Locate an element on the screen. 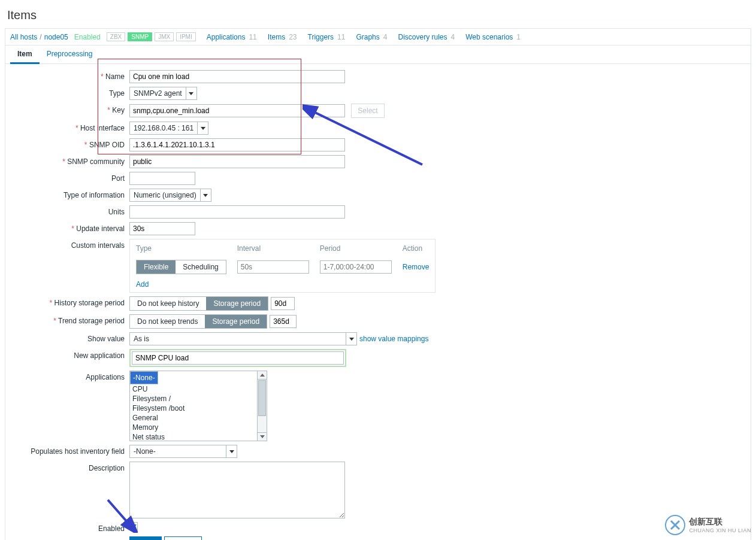  tag-zbx: ZBX is located at coordinates (116, 37).